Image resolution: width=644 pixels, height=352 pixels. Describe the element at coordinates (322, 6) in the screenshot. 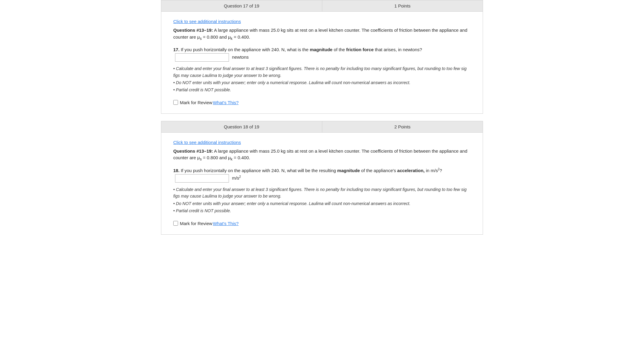

I see `question-17-header: Question 17 of 19 1 Points` at that location.